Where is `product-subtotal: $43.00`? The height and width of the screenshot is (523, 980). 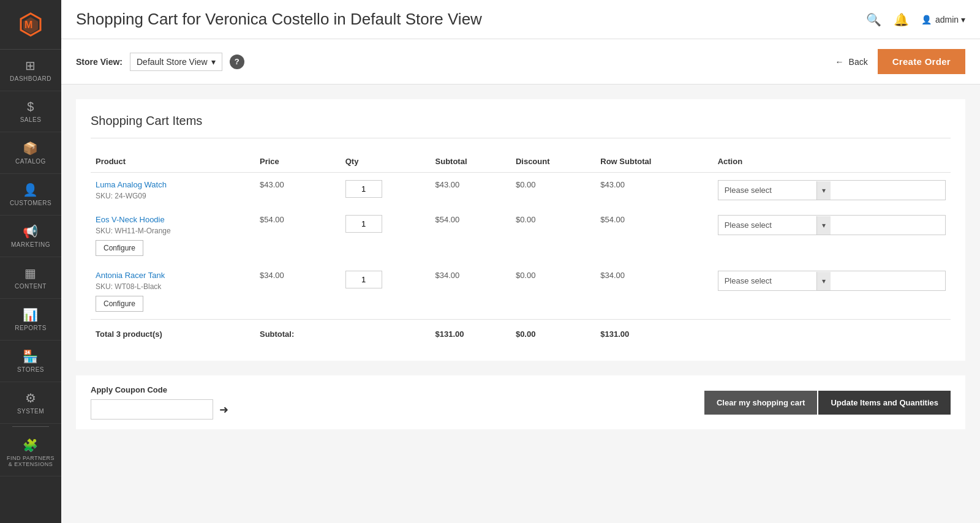 product-subtotal: $43.00 is located at coordinates (470, 190).